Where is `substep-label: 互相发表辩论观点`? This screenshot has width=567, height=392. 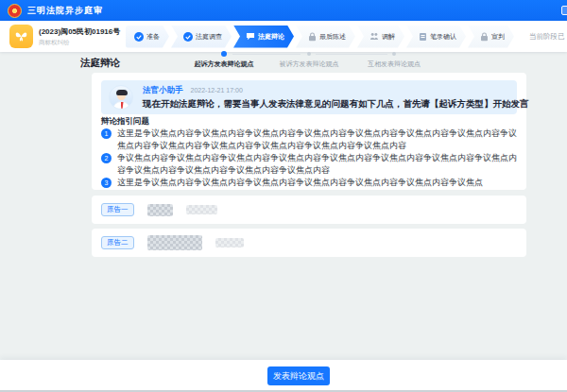
substep-label: 互相发表辩论观点 is located at coordinates (394, 64).